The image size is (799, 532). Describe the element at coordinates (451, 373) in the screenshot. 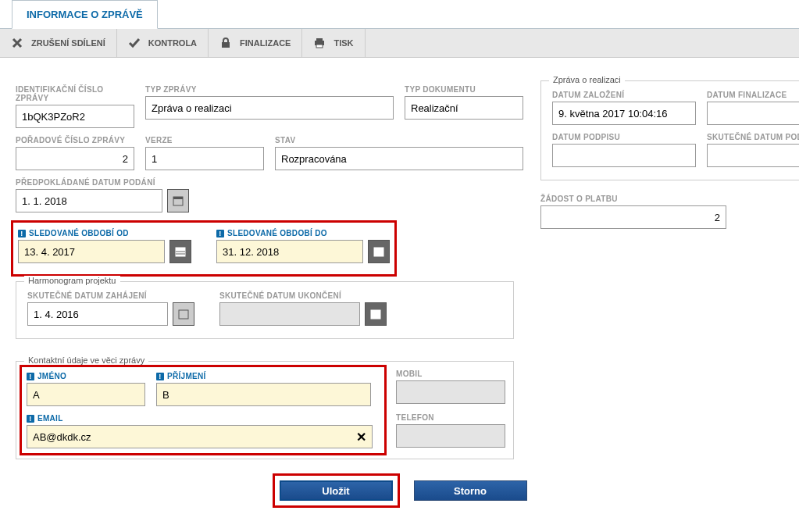

I see `label-mobil: MOBIL` at that location.